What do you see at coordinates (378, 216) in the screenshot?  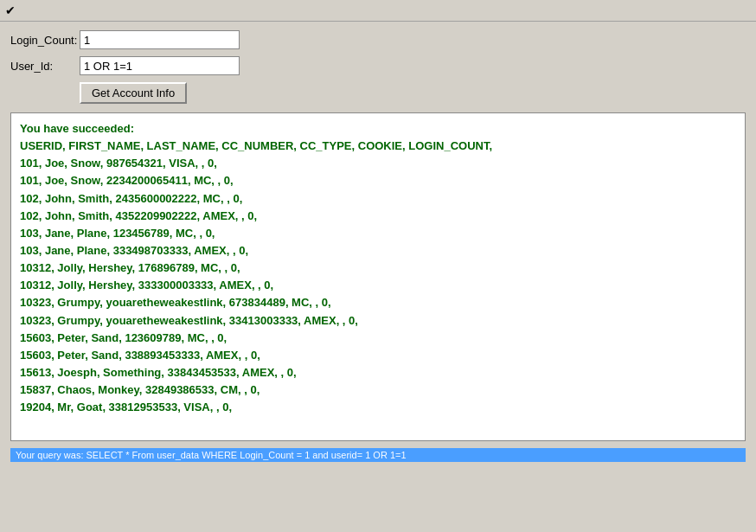 I see `data-line: 102, John, Smith, 4352209902222, AMEX, ,…` at bounding box center [378, 216].